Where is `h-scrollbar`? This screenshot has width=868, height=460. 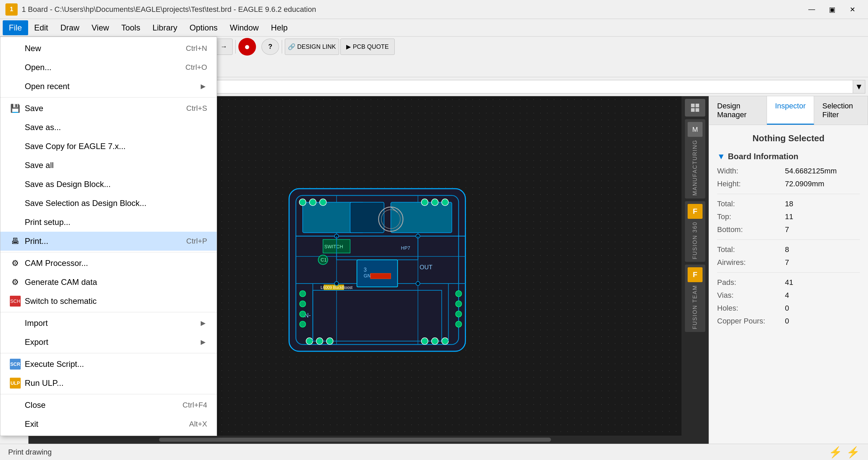
h-scrollbar is located at coordinates (355, 440).